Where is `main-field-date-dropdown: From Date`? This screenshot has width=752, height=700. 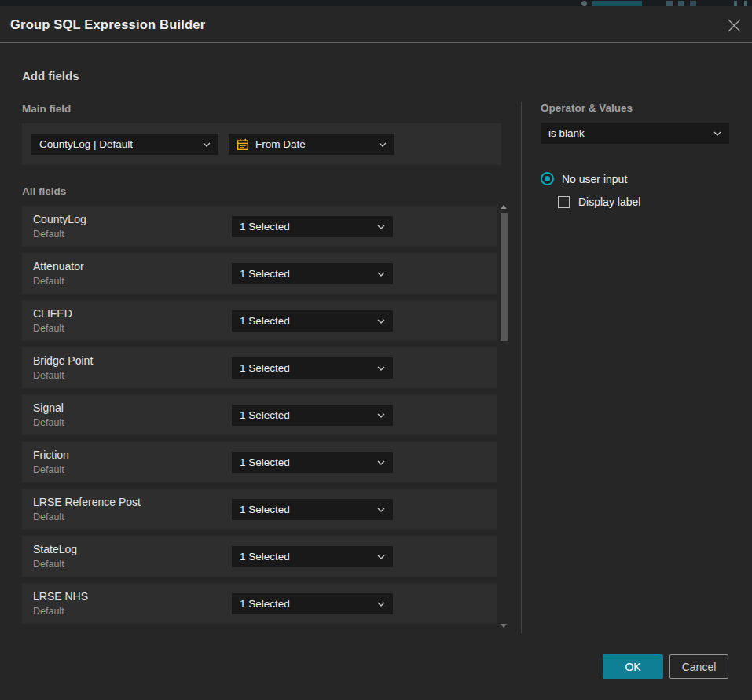 main-field-date-dropdown: From Date is located at coordinates (311, 145).